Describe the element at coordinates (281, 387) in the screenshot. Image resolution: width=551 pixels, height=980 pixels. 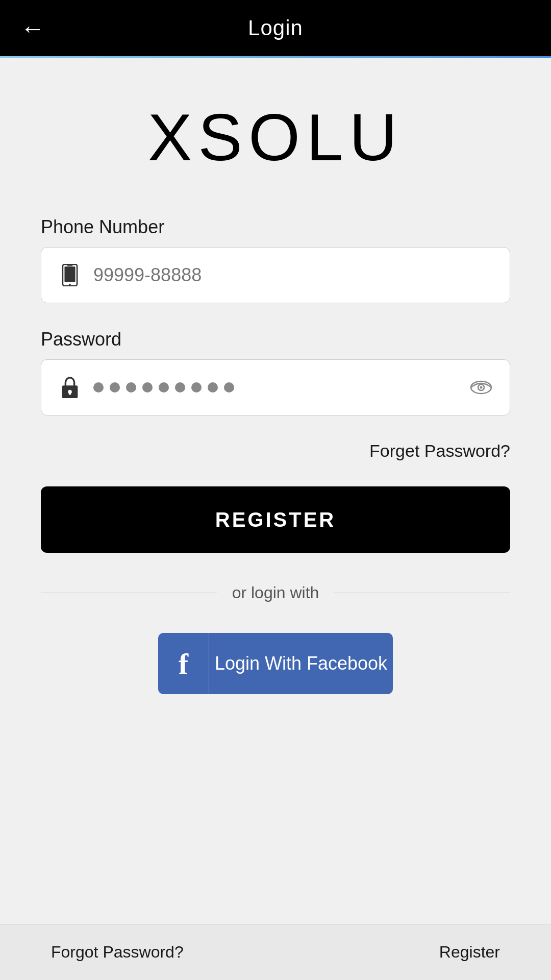
I see `password-dots` at that location.